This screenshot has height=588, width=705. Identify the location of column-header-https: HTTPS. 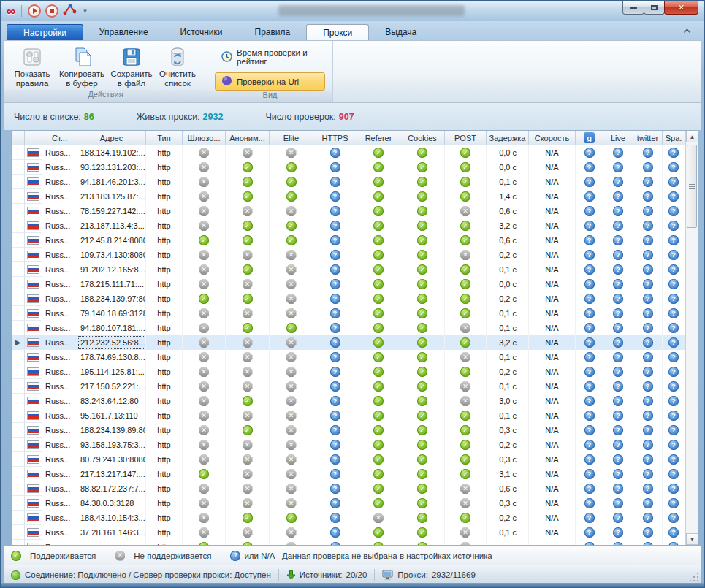
(335, 138).